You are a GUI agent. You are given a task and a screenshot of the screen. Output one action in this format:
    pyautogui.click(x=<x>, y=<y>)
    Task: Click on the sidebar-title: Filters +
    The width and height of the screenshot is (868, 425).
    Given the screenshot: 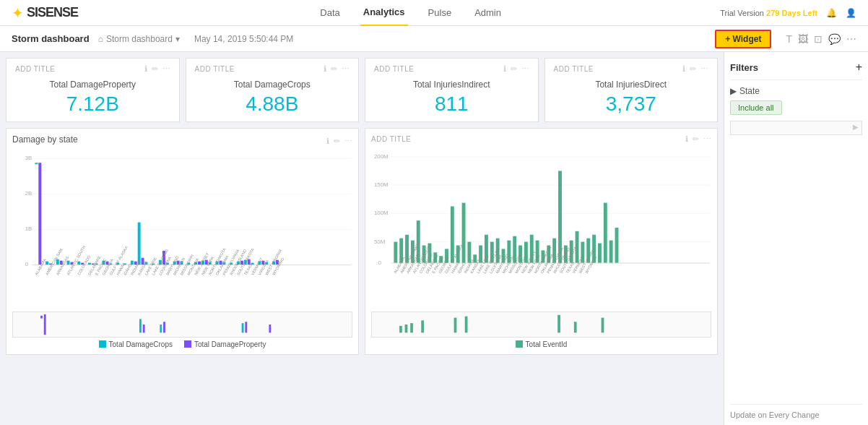 What is the action you would take?
    pyautogui.click(x=796, y=69)
    